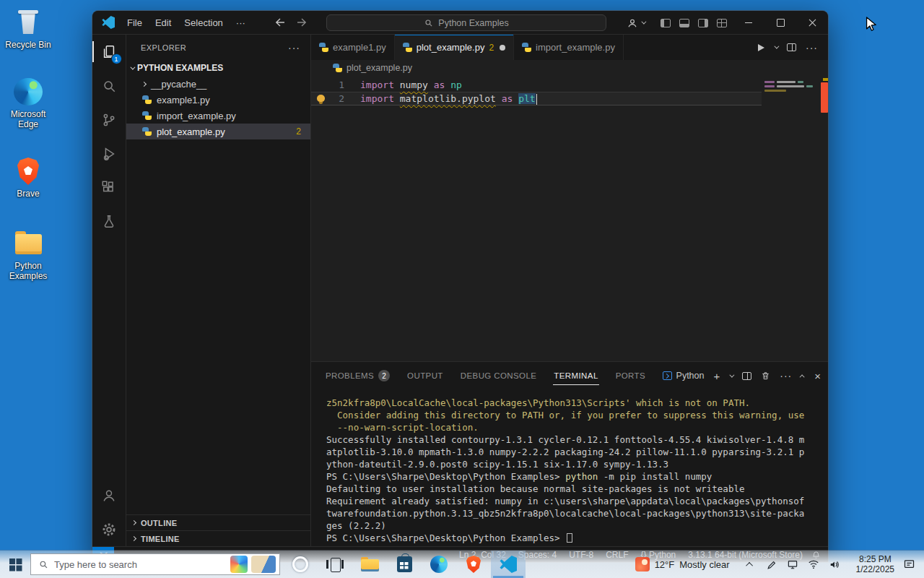 This screenshot has height=578, width=924. Describe the element at coordinates (578, 452) in the screenshot. I see `terminal-line: atplotlib-3.10.0 mpmath-1.3.0 numpy-2.2.…` at that location.